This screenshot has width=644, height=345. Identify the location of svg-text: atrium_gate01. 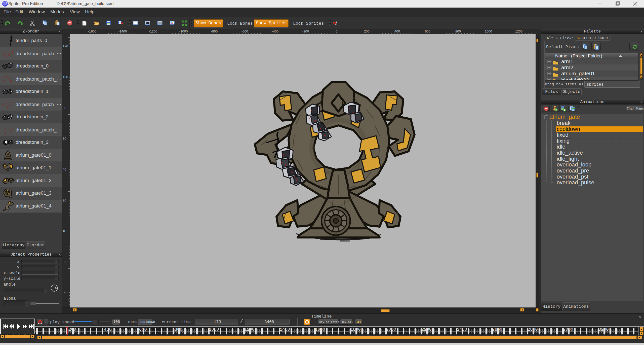
(578, 74).